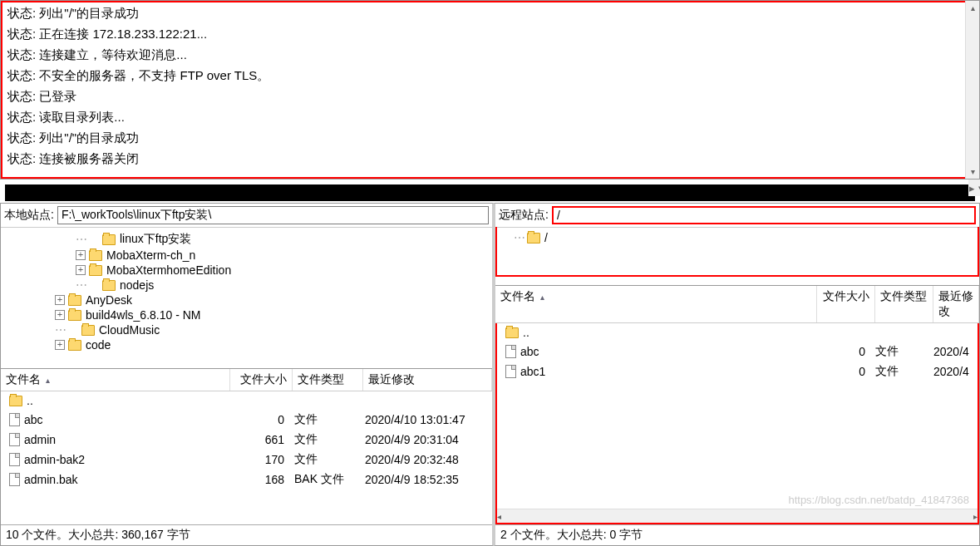 Image resolution: width=980 pixels, height=546 pixels. I want to click on remote-site-row: 远程站点:, so click(737, 216).